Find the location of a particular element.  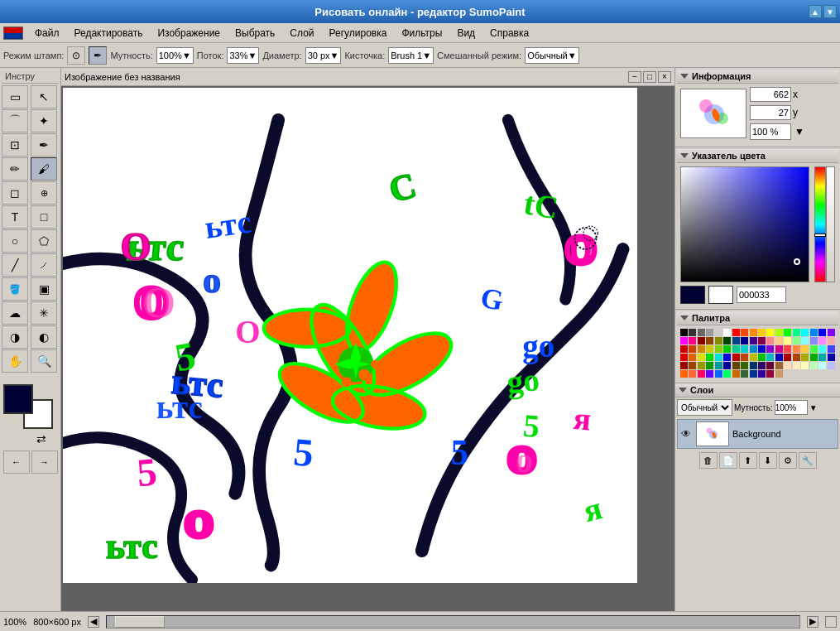

tool-burn: ◐ is located at coordinates (44, 337).